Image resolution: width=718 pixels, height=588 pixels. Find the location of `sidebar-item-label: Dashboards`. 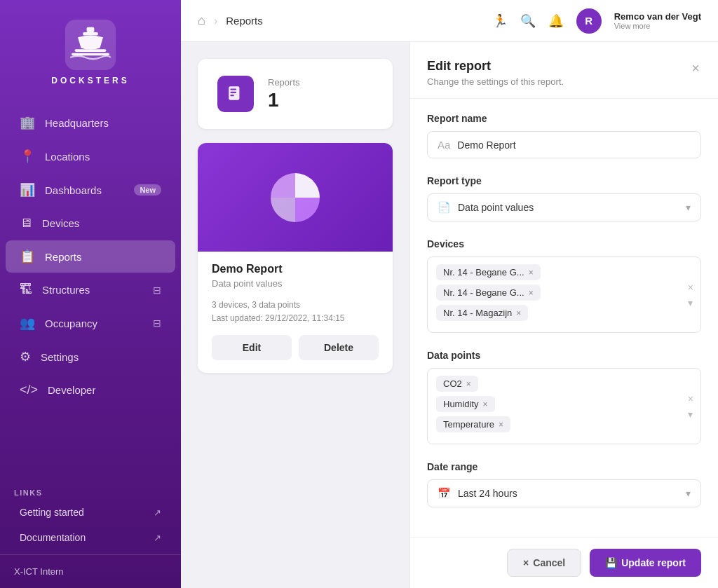

sidebar-item-label: Dashboards is located at coordinates (73, 191).